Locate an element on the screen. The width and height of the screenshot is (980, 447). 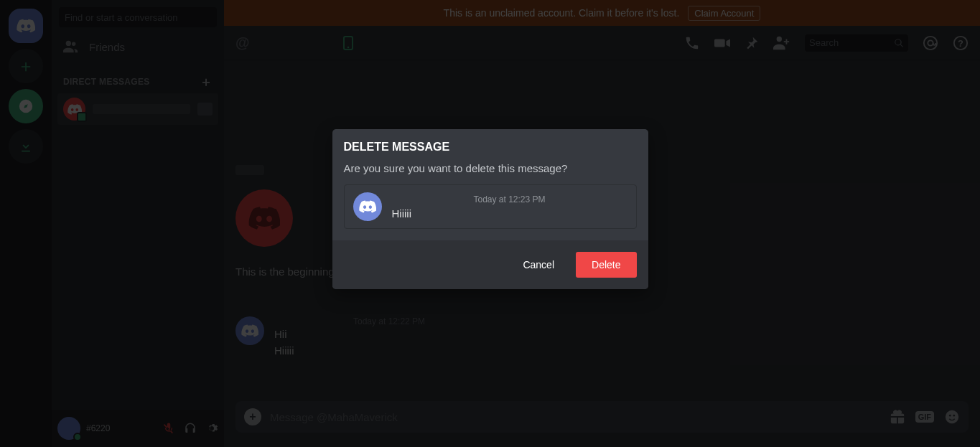
discord-avatar-icon is located at coordinates (368, 207).